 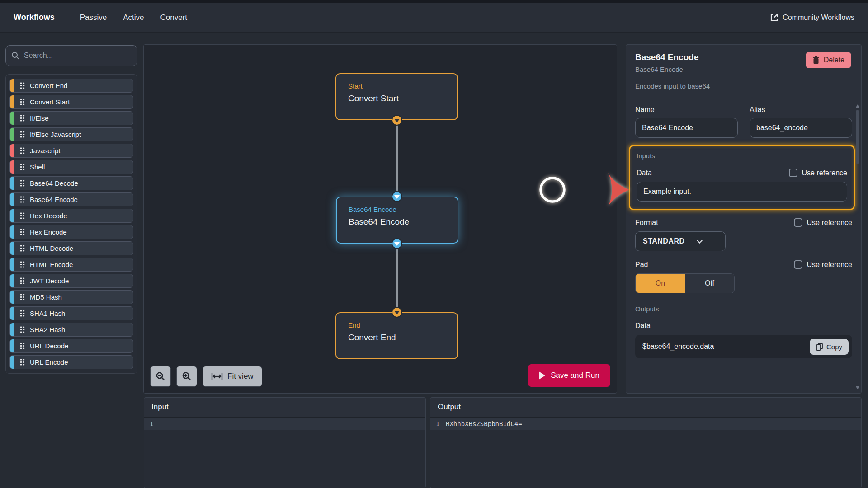 What do you see at coordinates (801, 128) in the screenshot?
I see `alias-field` at bounding box center [801, 128].